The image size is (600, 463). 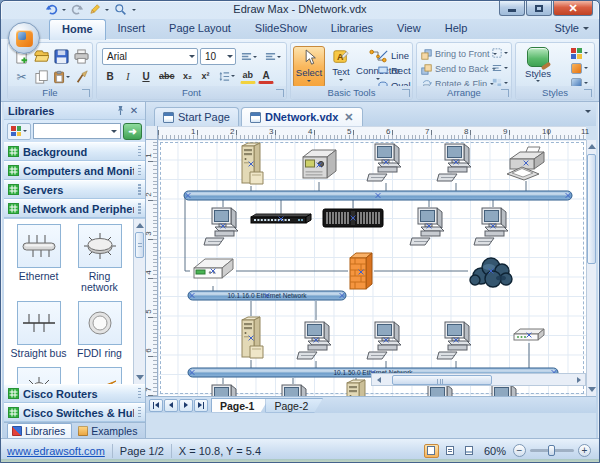 I want to click on send-to-back-button: Send to Back, so click(x=459, y=69).